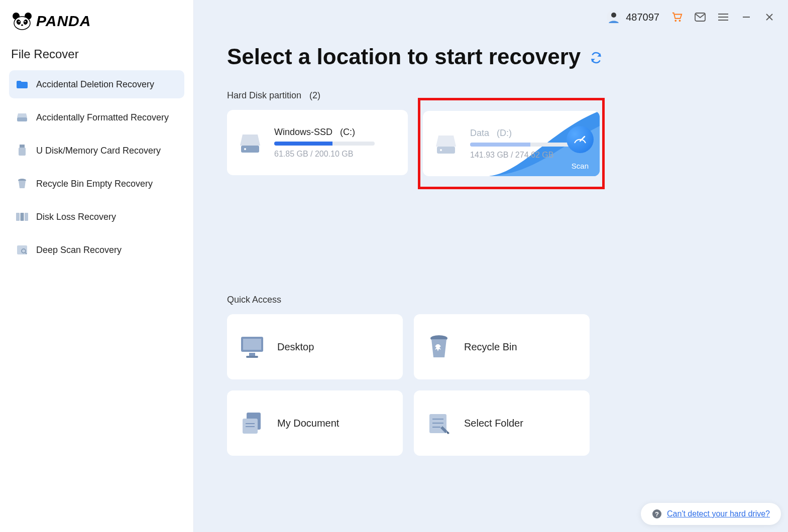  I want to click on partition-info: Windows-SSD (C:) 61.85 GB / 200.10 GB, so click(324, 143).